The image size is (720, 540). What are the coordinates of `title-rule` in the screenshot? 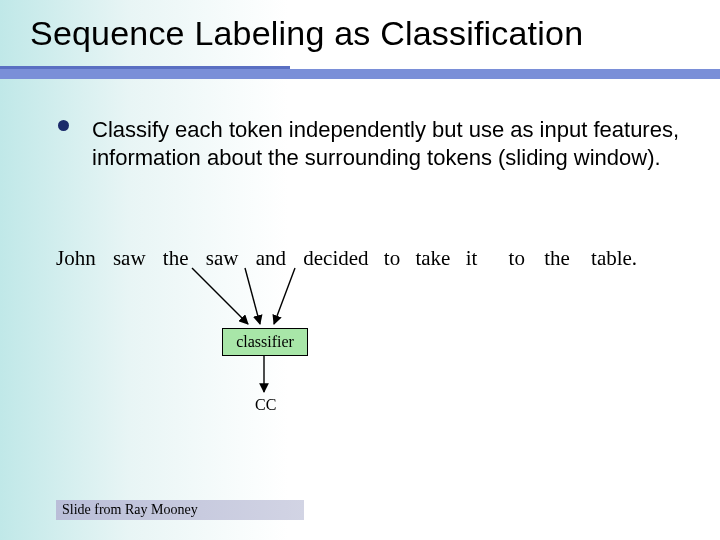 It's located at (360, 73).